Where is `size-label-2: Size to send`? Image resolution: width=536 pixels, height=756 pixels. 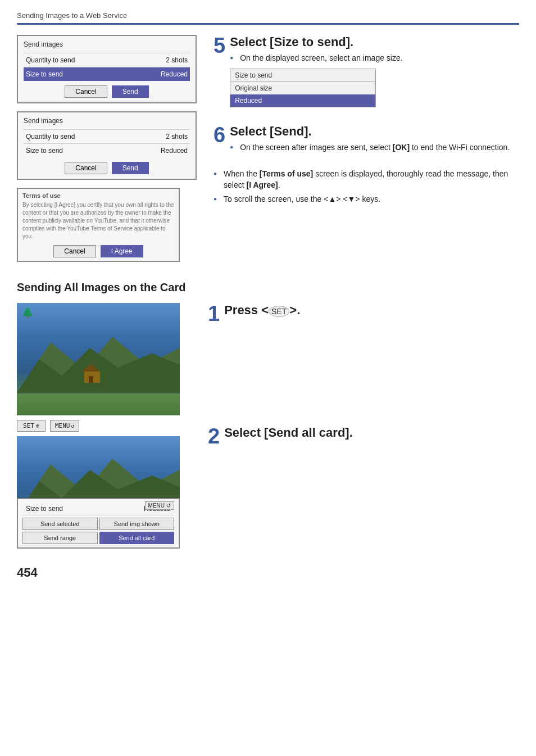 size-label-2: Size to send is located at coordinates (44, 151).